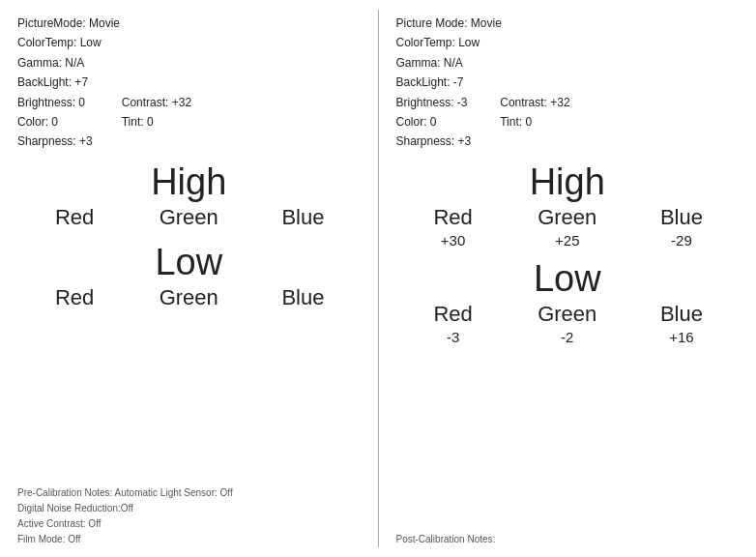  Describe the element at coordinates (434, 141) in the screenshot. I see `right-sharpness: Sharpness: +3` at that location.